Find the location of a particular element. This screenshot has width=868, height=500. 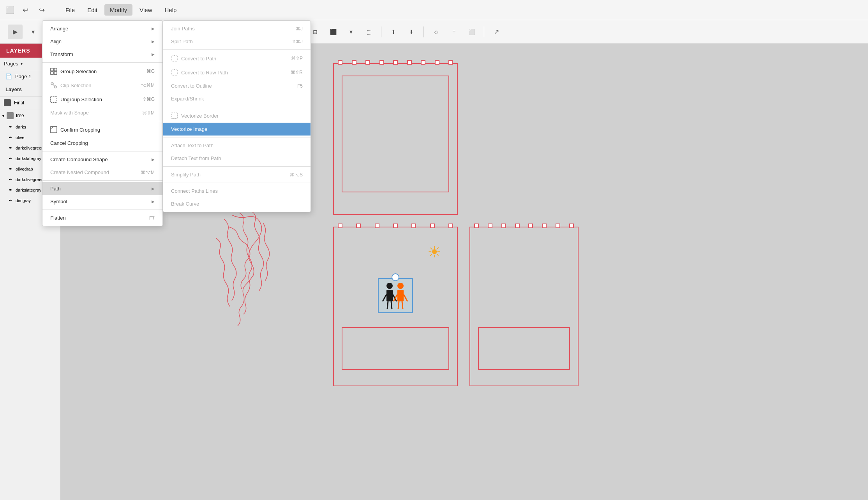

arrange-arrow: ▶ is located at coordinates (153, 29).